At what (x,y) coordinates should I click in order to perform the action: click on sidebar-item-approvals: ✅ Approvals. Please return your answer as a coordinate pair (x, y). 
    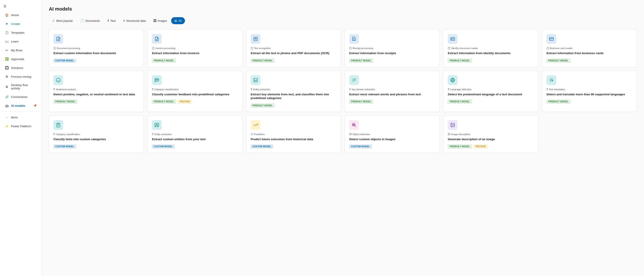
    Looking at the image, I should click on (21, 59).